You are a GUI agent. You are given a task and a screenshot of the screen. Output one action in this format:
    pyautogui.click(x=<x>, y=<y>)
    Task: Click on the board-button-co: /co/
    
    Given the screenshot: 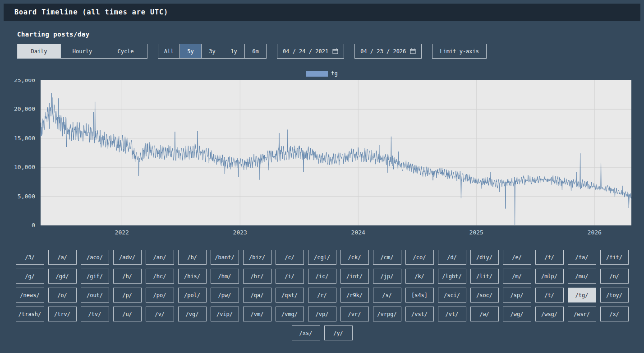 What is the action you would take?
    pyautogui.click(x=419, y=257)
    